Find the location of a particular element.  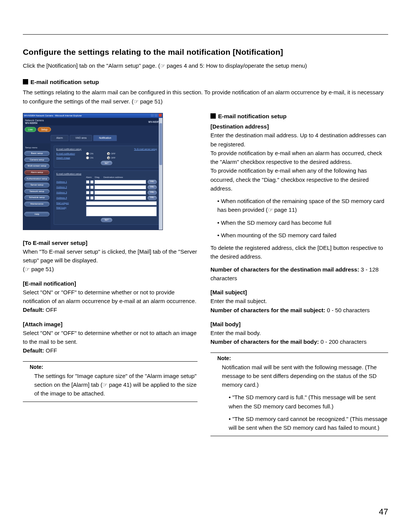

address4-input is located at coordinates (120, 198).